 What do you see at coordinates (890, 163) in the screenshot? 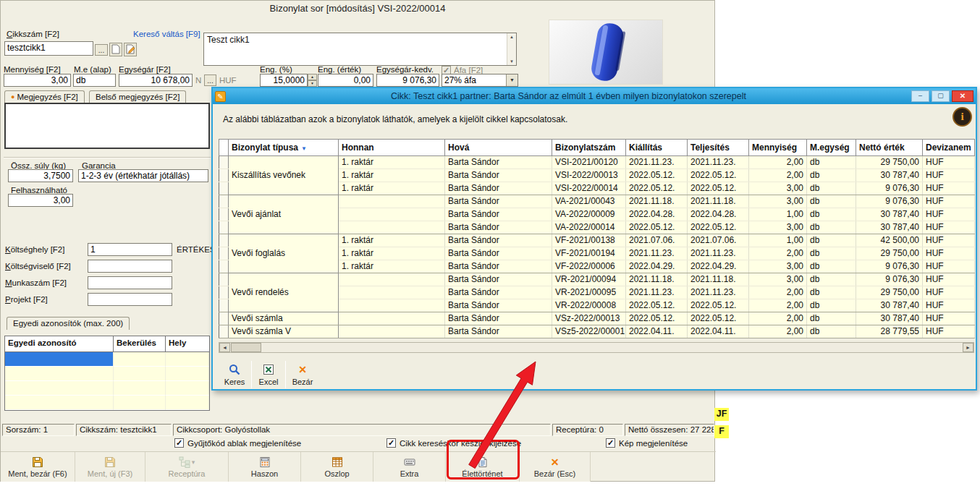
I see `table-cell: 29 750,00` at bounding box center [890, 163].